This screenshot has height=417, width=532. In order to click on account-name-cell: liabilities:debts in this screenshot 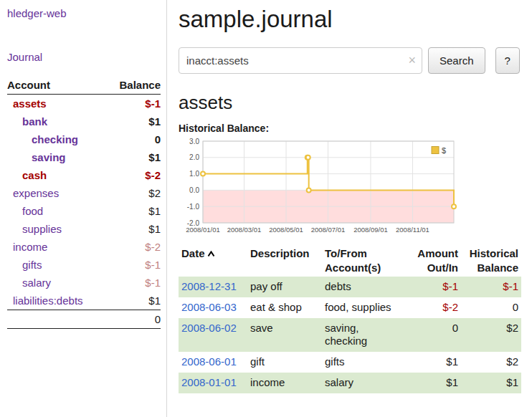, I will do `click(57, 301)`.